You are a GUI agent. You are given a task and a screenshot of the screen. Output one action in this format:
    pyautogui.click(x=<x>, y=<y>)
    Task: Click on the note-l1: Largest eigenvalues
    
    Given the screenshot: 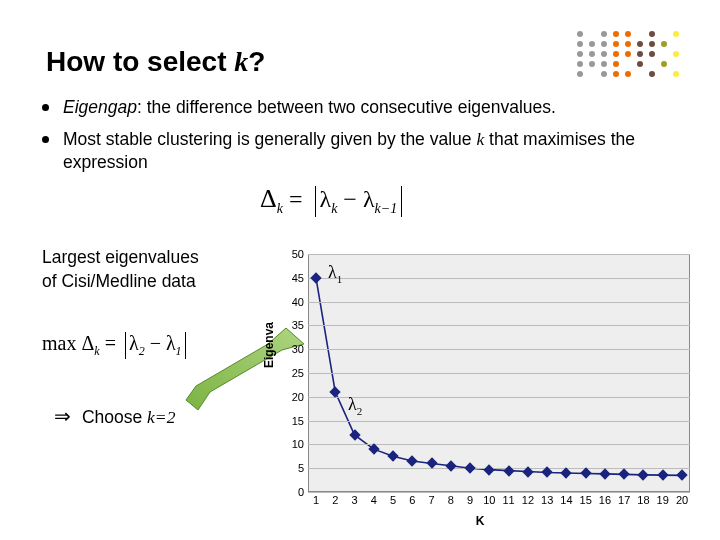 What is the action you would take?
    pyautogui.click(x=120, y=257)
    